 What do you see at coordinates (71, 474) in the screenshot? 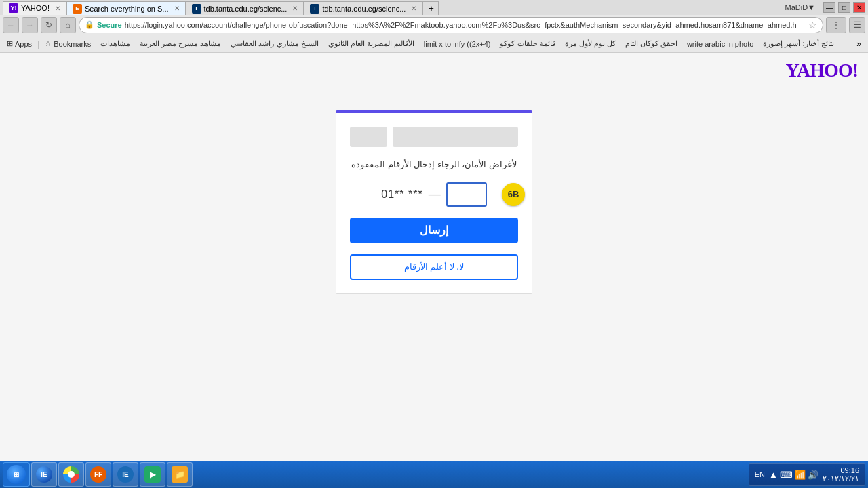
I see `taskbar-chrome-button` at bounding box center [71, 474].